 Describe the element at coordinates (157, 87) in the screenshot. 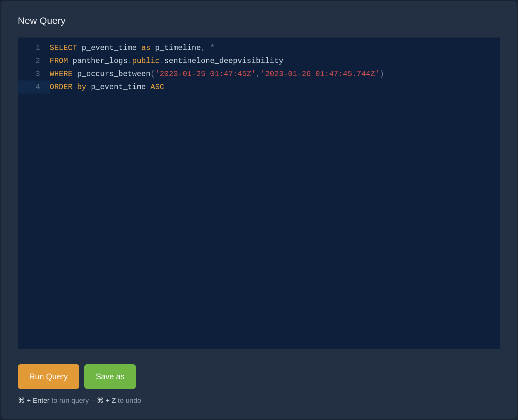

I see `sql-keyword: ASC` at that location.